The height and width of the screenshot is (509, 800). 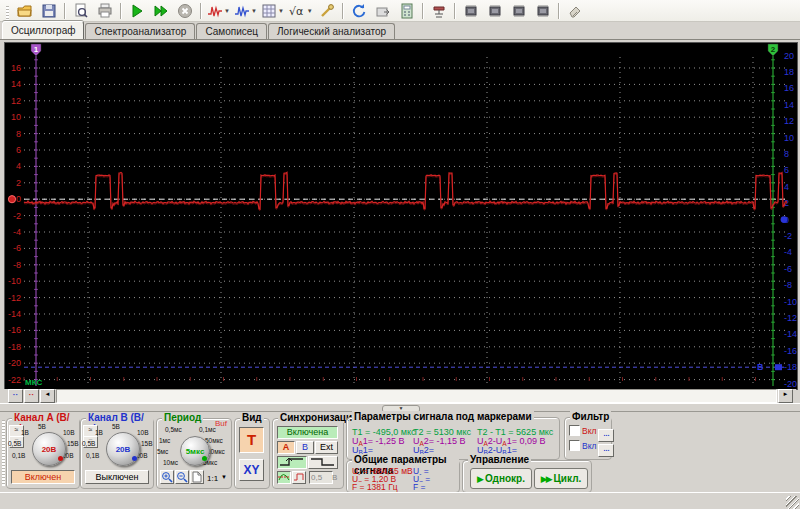 What do you see at coordinates (43, 477) in the screenshot?
I see `channel-a-power-button: Включен` at bounding box center [43, 477].